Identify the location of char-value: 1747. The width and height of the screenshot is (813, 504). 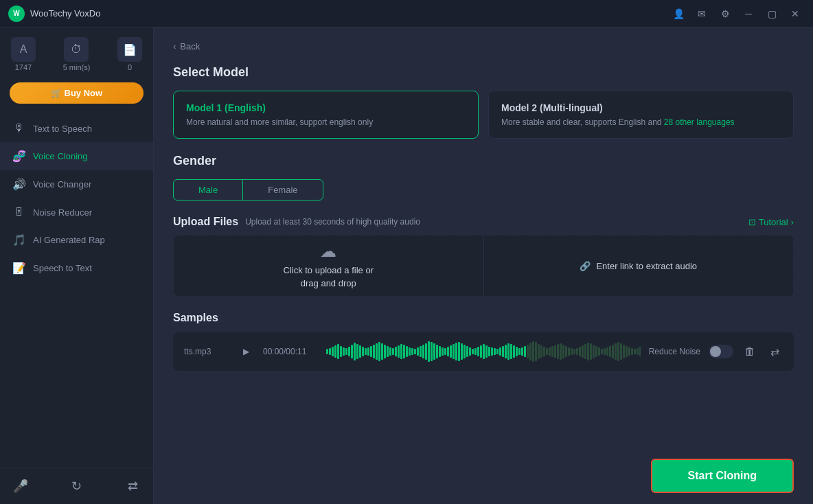
(23, 67).